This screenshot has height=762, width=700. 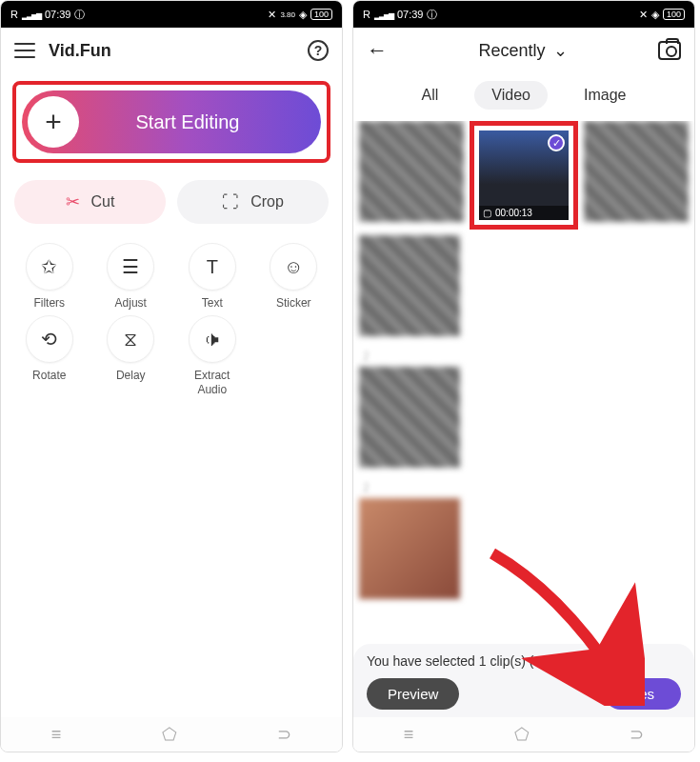 What do you see at coordinates (514, 213) in the screenshot?
I see `duration-text: 00:00:13` at bounding box center [514, 213].